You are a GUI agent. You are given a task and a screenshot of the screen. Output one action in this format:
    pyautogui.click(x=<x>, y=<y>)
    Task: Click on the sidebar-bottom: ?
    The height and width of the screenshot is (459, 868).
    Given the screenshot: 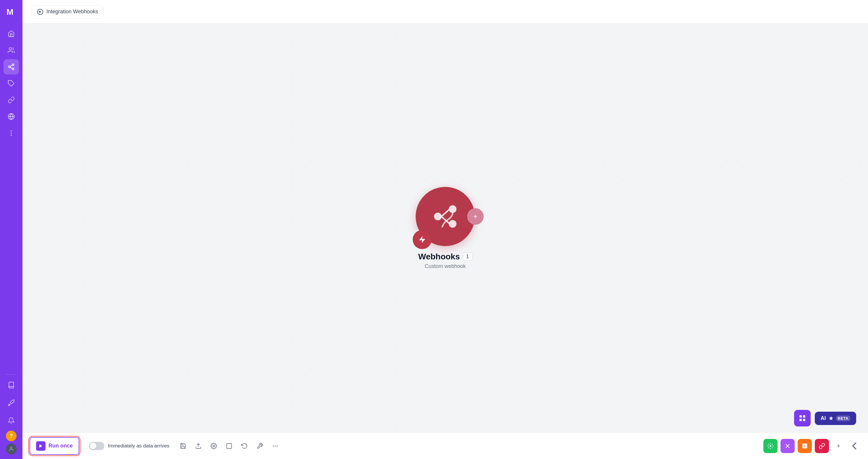 What is the action you would take?
    pyautogui.click(x=11, y=416)
    